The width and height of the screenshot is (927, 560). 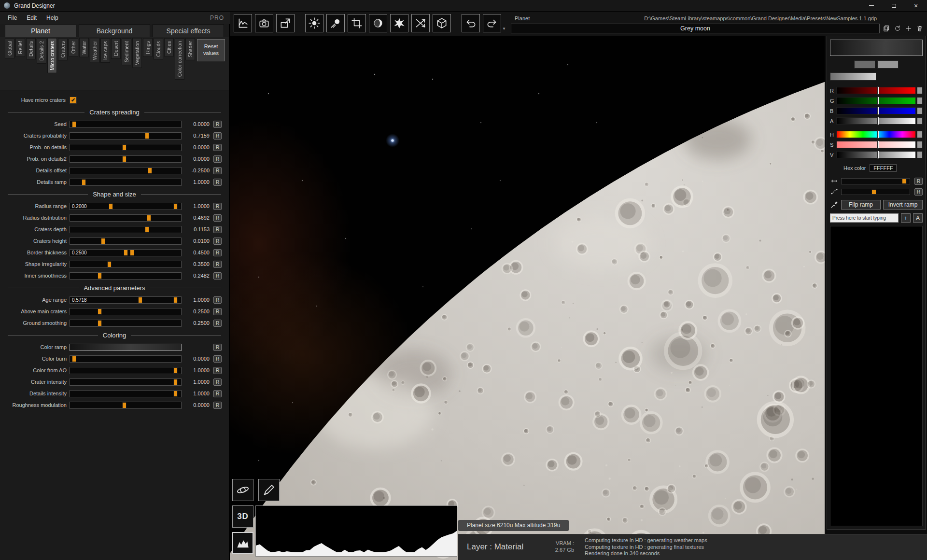 What do you see at coordinates (421, 23) in the screenshot?
I see `tool-shuffle-button` at bounding box center [421, 23].